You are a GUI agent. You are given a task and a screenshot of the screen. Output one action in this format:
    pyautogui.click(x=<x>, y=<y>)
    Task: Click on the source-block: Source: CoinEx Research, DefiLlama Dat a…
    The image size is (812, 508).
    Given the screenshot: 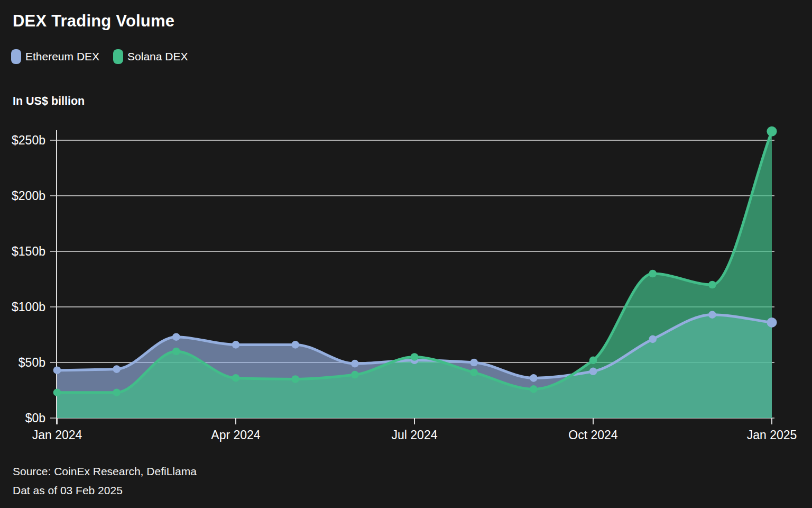 What is the action you would take?
    pyautogui.click(x=105, y=480)
    